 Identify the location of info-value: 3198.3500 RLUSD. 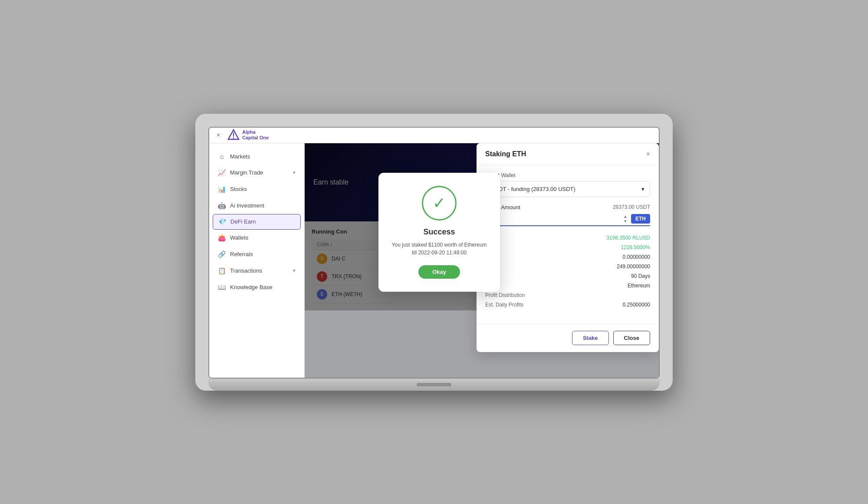
(628, 238).